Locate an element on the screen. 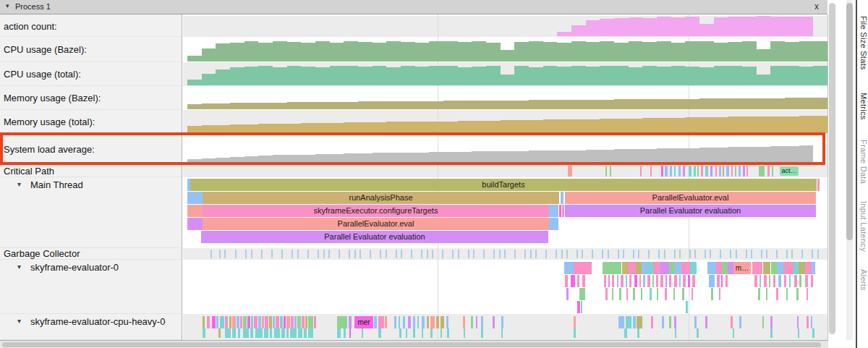 This screenshot has height=348, width=868. collapse-process-icon: ▾ is located at coordinates (7, 6).